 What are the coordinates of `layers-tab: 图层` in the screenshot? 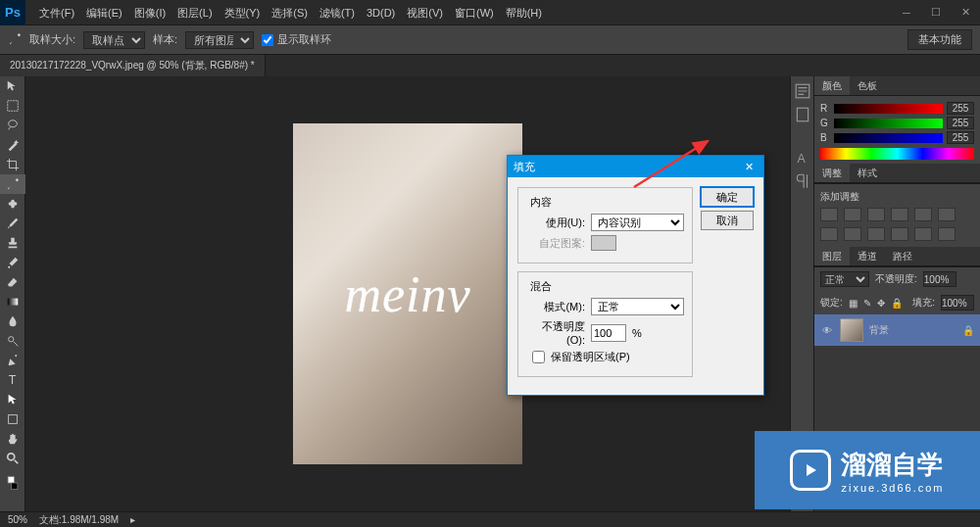 It's located at (832, 257).